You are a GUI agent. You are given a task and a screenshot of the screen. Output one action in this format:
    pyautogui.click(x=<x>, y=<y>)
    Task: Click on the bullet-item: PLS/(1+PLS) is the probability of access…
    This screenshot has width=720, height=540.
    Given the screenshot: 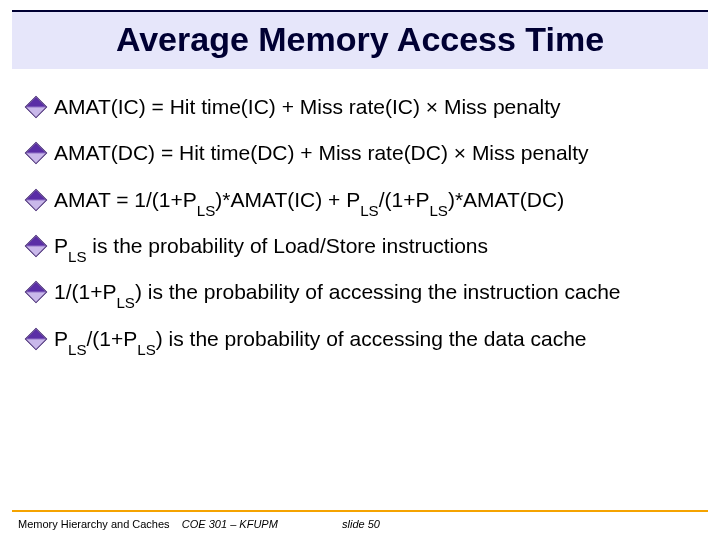 What is the action you would take?
    pyautogui.click(x=360, y=339)
    